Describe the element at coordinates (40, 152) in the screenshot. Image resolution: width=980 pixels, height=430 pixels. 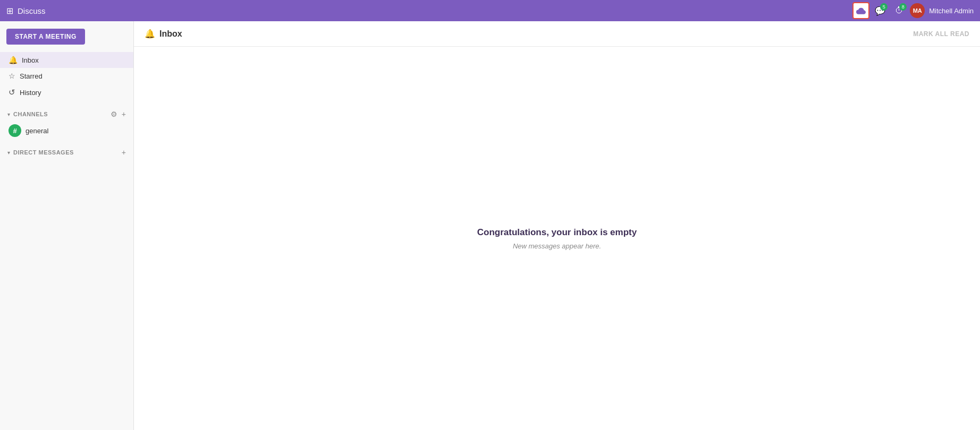
I see `direct-messages-title-group: ▾ DIRECT MESSAGES` at that location.